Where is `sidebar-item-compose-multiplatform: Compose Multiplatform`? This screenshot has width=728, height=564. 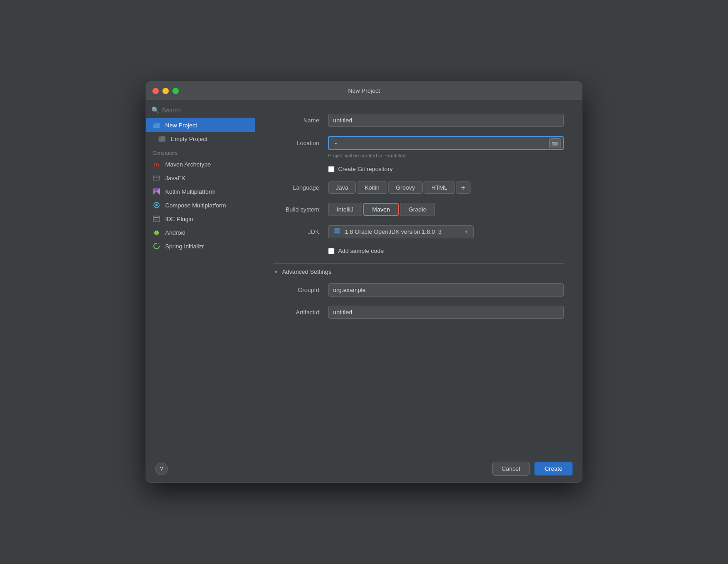 sidebar-item-compose-multiplatform: Compose Multiplatform is located at coordinates (200, 205).